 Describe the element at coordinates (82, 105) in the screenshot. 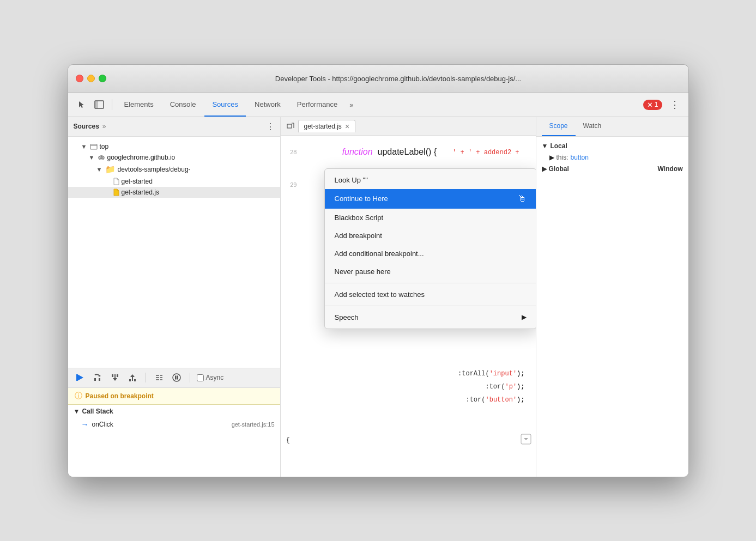

I see `cursor-icon` at that location.